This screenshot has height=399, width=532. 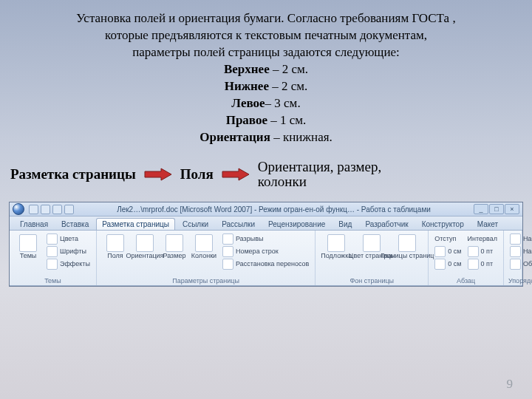 What do you see at coordinates (266, 172) in the screenshot?
I see `nav-steps: Разметка страницы Поля Ориентация, разме…` at bounding box center [266, 172].